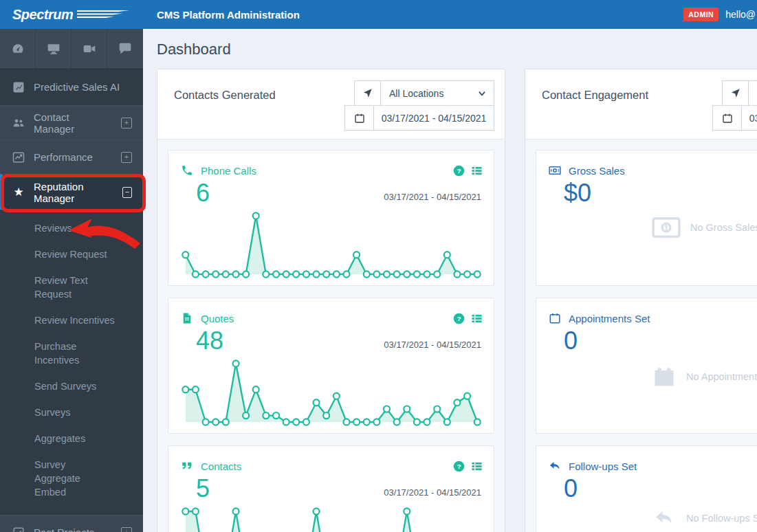  What do you see at coordinates (331, 218) in the screenshot?
I see `phone-calls-card: Phone Calls ? 6 03/17/2021 - 04/15/2021` at bounding box center [331, 218].